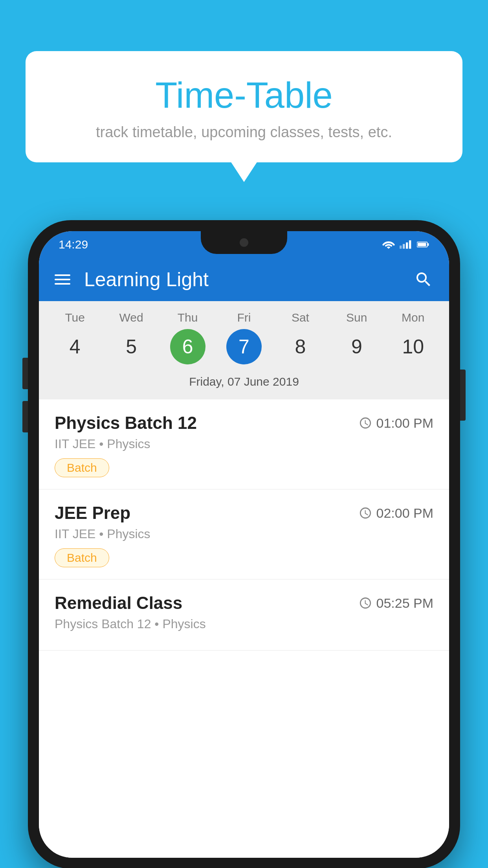 This screenshot has height=868, width=488. I want to click on calendar-day: Sun9, so click(357, 338).